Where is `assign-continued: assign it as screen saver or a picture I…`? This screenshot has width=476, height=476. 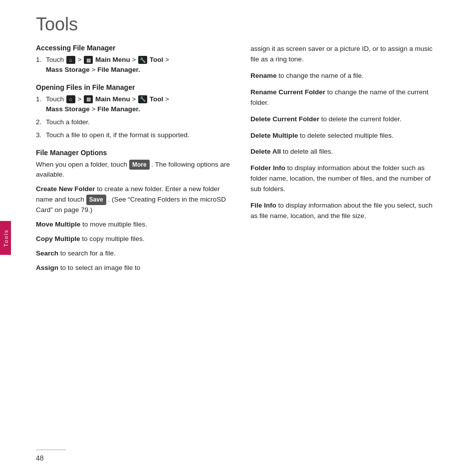
assign-continued: assign it as screen saver or a picture I… is located at coordinates (345, 54).